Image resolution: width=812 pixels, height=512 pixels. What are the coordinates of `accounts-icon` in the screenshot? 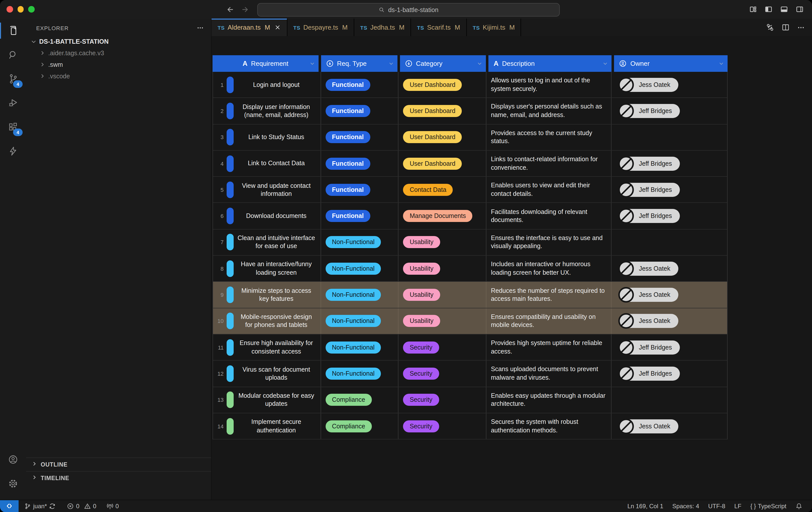 It's located at (13, 459).